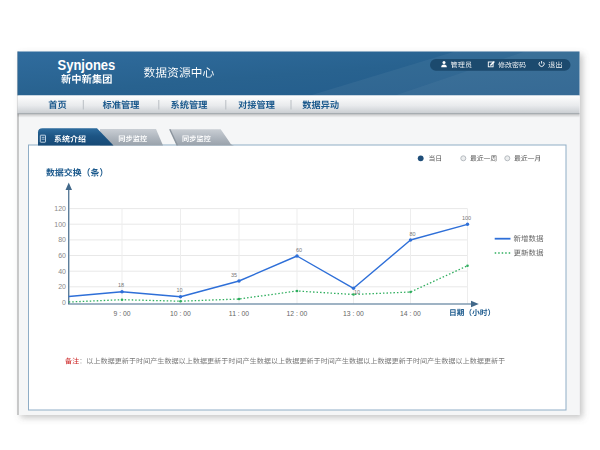  What do you see at coordinates (410, 314) in the screenshot?
I see `svg-text: 14 : 00` at bounding box center [410, 314].